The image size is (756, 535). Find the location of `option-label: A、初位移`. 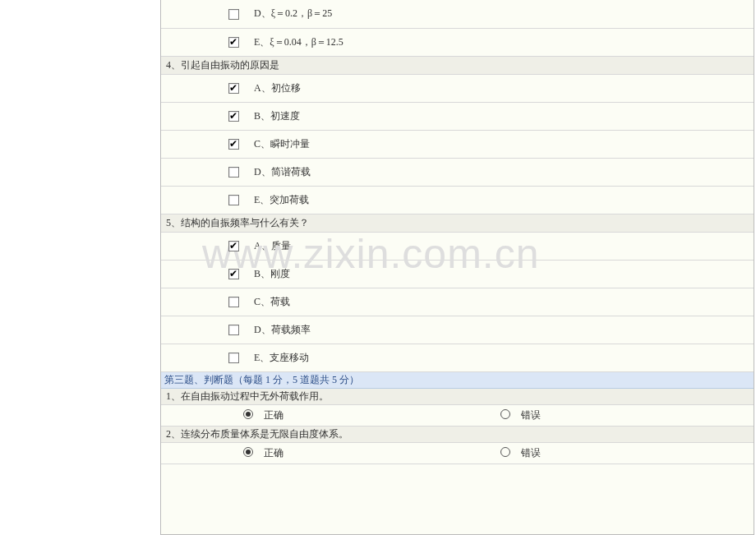

option-label: A、初位移 is located at coordinates (278, 89).